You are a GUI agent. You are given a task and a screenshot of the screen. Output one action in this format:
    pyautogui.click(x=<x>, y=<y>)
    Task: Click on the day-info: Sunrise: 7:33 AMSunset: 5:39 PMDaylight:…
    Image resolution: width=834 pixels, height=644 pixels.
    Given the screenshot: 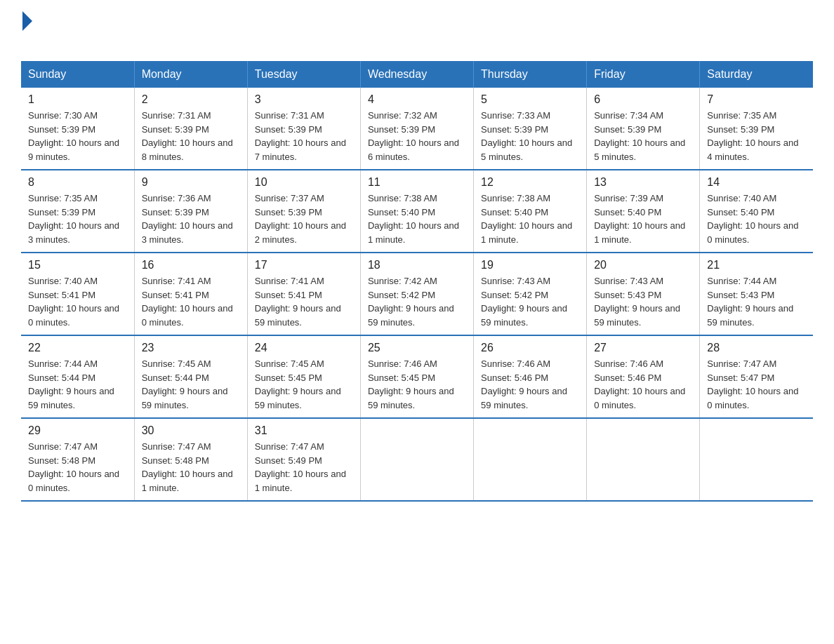 What is the action you would take?
    pyautogui.click(x=530, y=136)
    